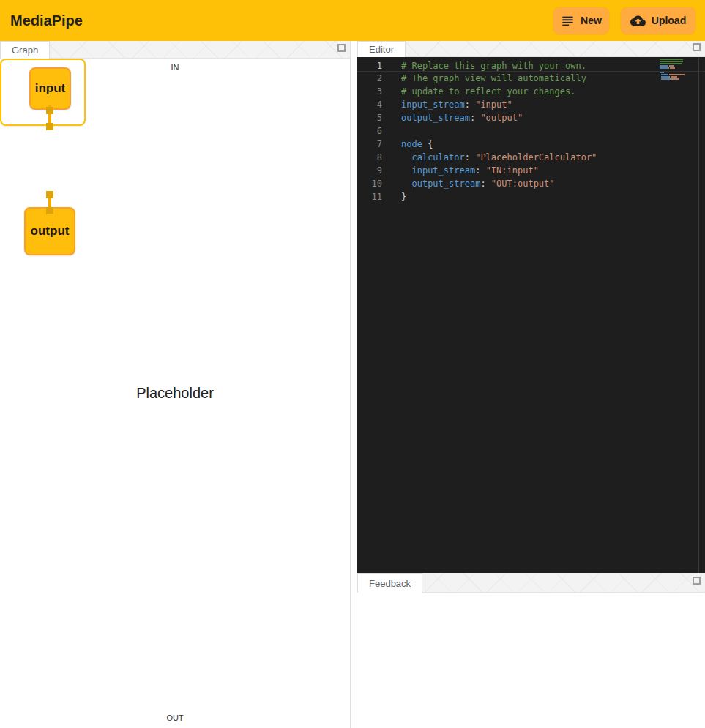 The height and width of the screenshot is (728, 705). I want to click on line-number: 6, so click(370, 131).